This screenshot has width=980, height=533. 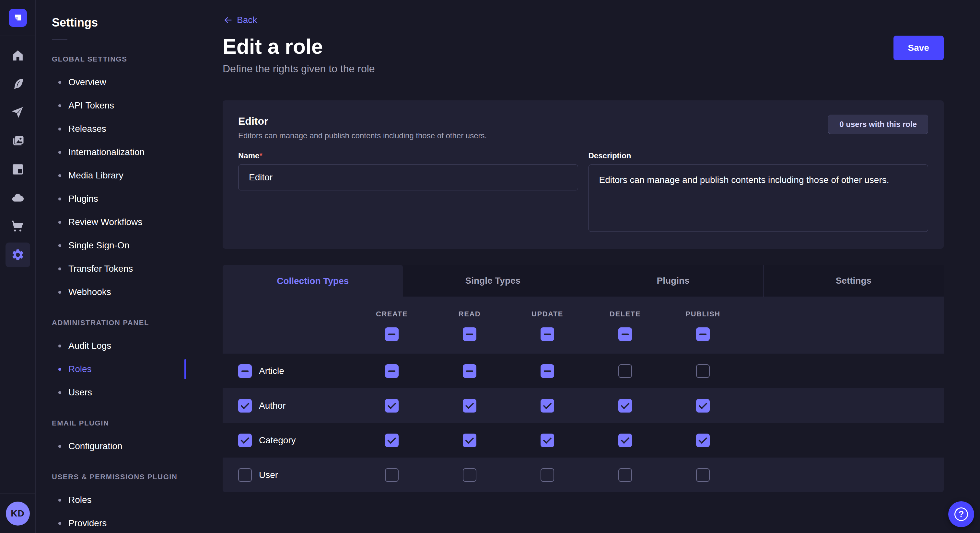 I want to click on rail-nav, so click(x=18, y=152).